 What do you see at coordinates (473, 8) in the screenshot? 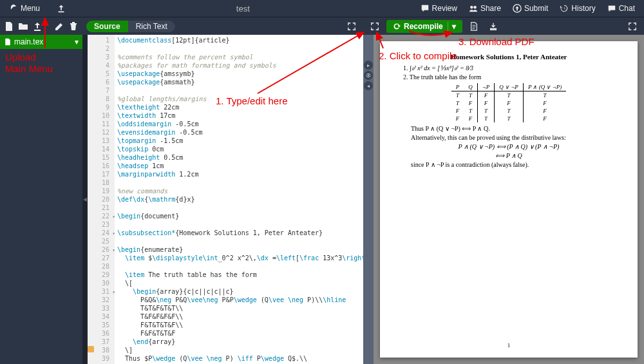
I see `share-icon` at bounding box center [473, 8].